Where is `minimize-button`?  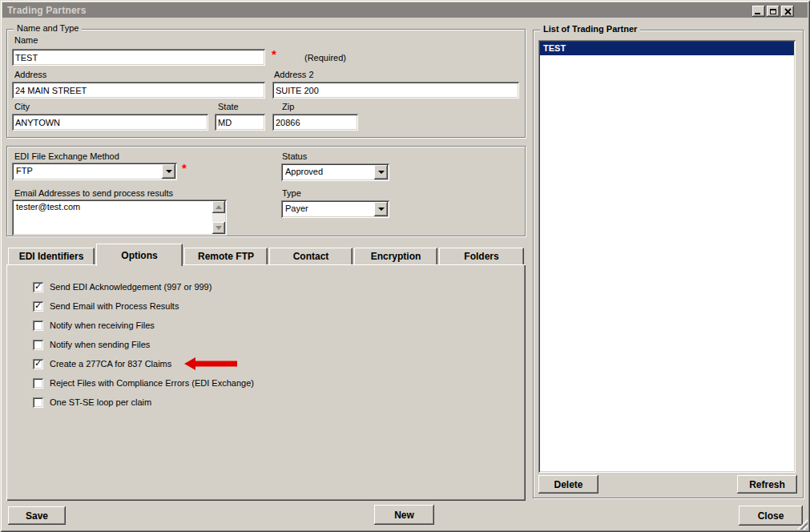
minimize-button is located at coordinates (759, 11).